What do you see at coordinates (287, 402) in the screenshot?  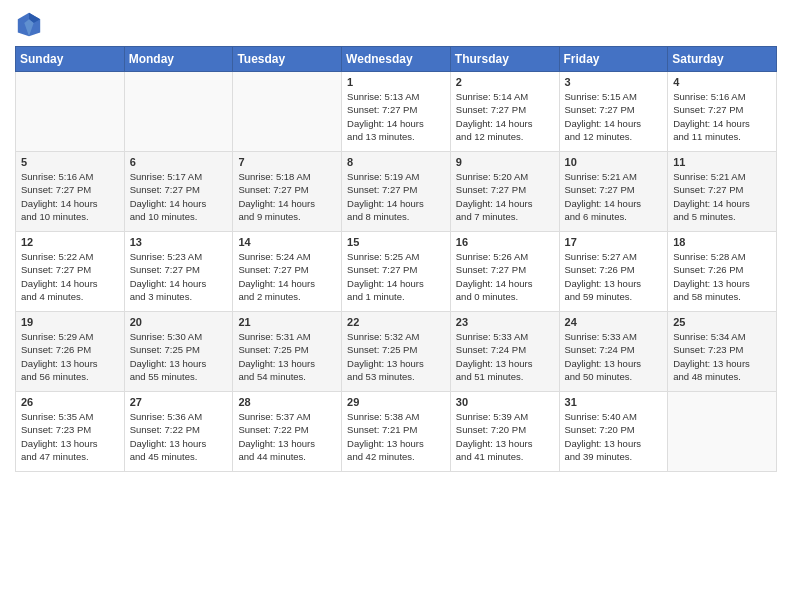 I see `day-number: 28` at bounding box center [287, 402].